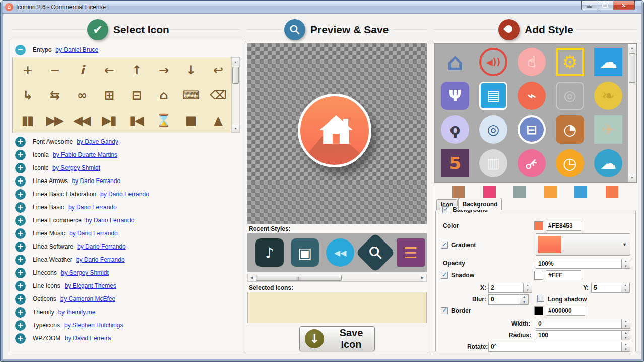 The height and width of the screenshot is (362, 644). What do you see at coordinates (340, 253) in the screenshot?
I see `rewind-circle-style: ◀◀` at bounding box center [340, 253].